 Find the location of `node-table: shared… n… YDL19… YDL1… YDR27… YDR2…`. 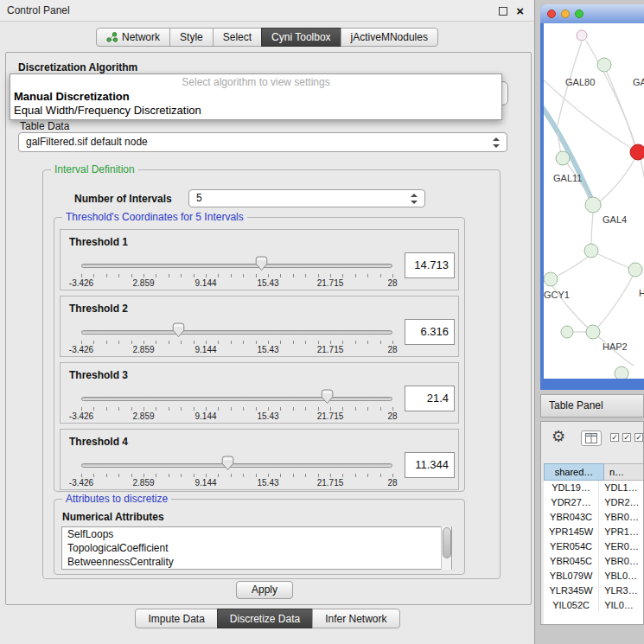

node-table: shared… n… YDL19… YDL1… YDR27… YDR2… is located at coordinates (593, 544).